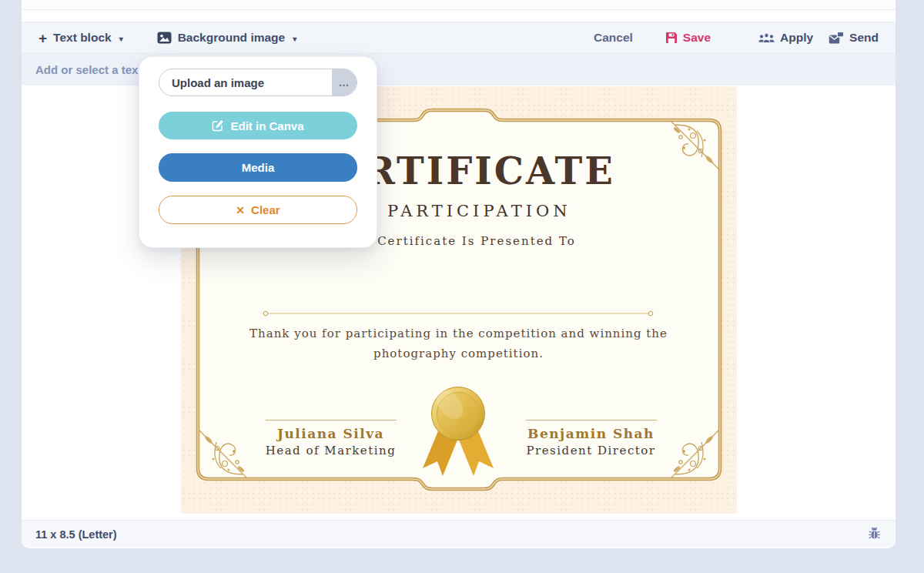  What do you see at coordinates (86, 69) in the screenshot?
I see `hint-text: Add or select a tex` at bounding box center [86, 69].